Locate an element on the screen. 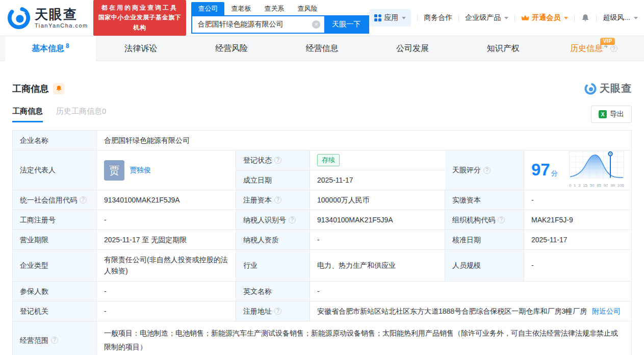 Image resolution: width=644 pixels, height=355 pixels. status-badge: 存续 is located at coordinates (328, 160).